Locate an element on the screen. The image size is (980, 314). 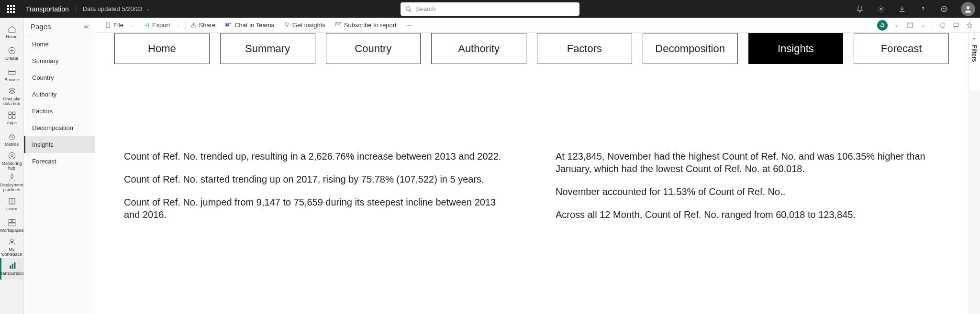
nav-label: Monitoring hub is located at coordinates (12, 166).